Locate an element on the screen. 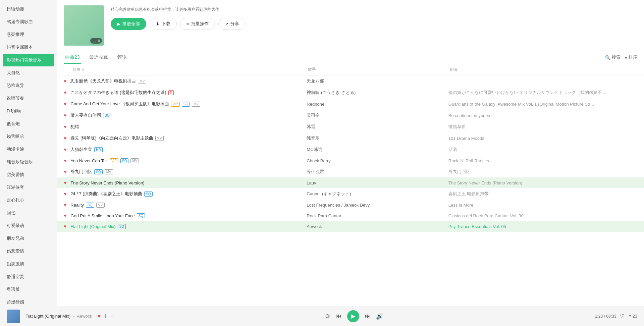  sidebar-item-cantonese: 粤语版 is located at coordinates (29, 289).